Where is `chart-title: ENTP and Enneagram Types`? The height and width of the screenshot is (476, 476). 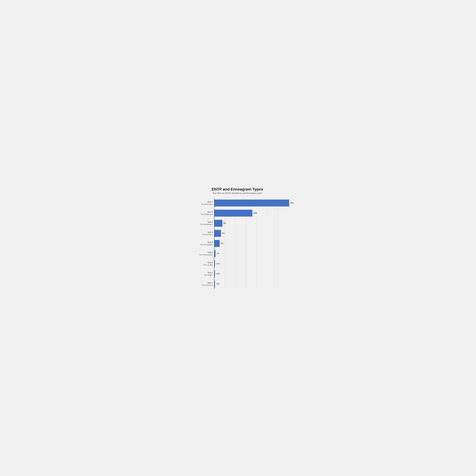
chart-title: ENTP and Enneagram Types is located at coordinates (238, 189).